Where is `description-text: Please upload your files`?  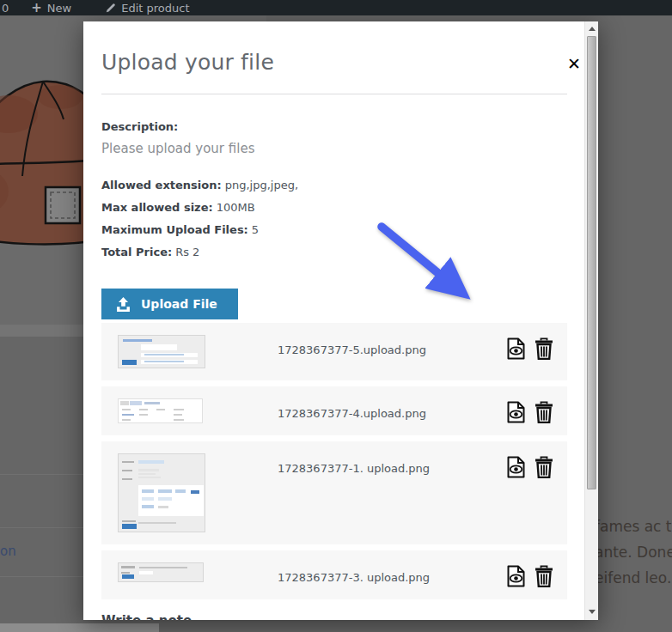
description-text: Please upload your files is located at coordinates (334, 149).